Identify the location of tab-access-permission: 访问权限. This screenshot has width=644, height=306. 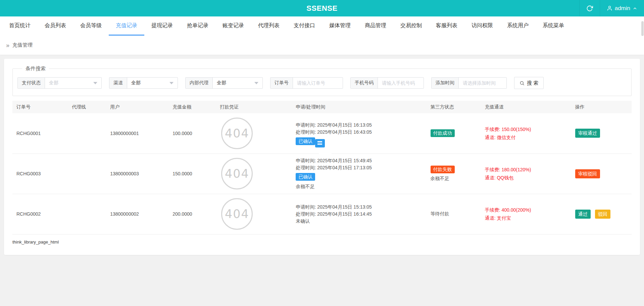
(482, 26).